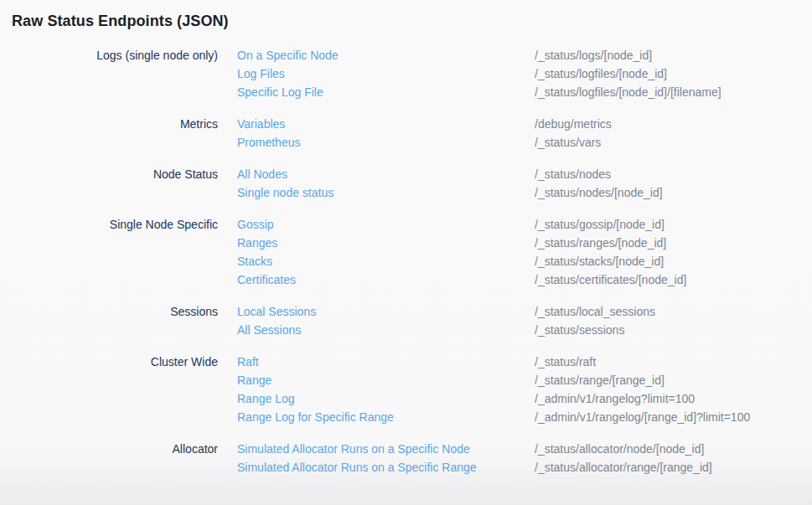  What do you see at coordinates (674, 389) in the screenshot?
I see `paths-column: /_status/raft/_status/range/[range_id]/_…` at bounding box center [674, 389].